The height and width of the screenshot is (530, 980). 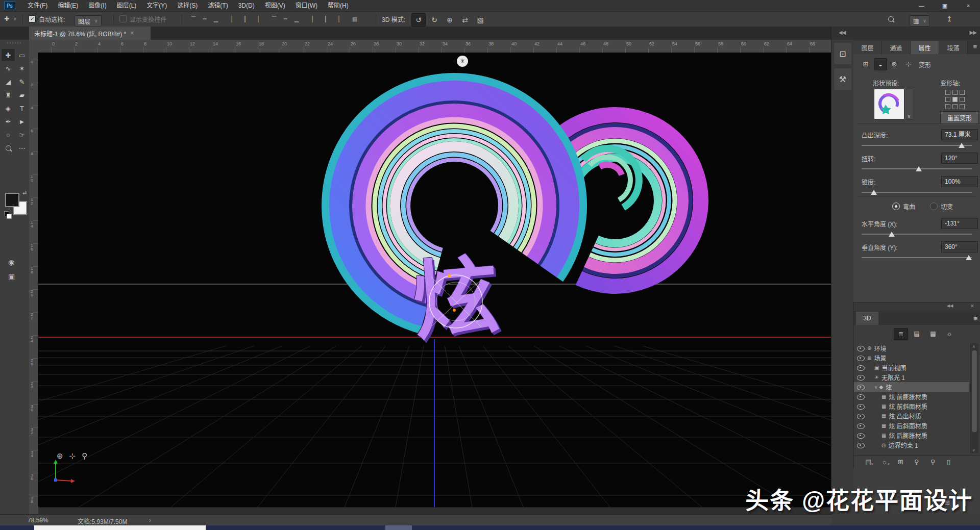 I want to click on 3d-list-item: ∨◆炫, so click(x=912, y=387).